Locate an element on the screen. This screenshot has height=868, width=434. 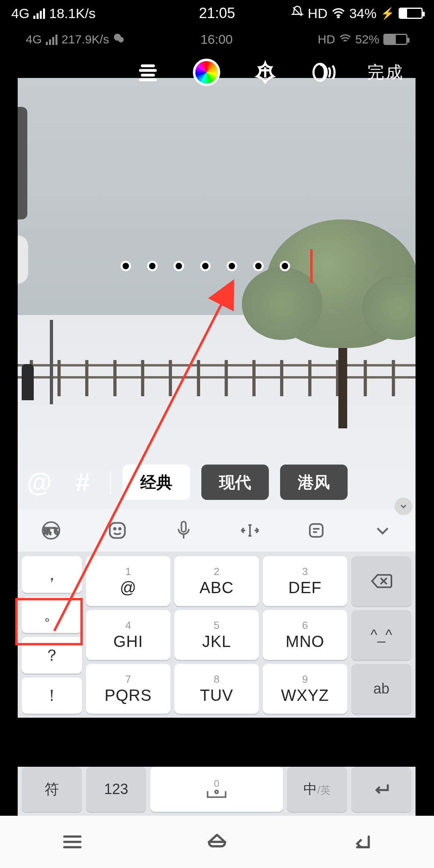
text-input-line is located at coordinates (217, 266).